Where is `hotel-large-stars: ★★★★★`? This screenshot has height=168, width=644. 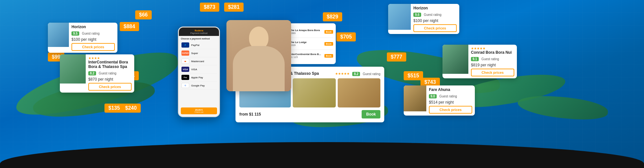 hotel-large-stars: ★★★★★ is located at coordinates (342, 74).